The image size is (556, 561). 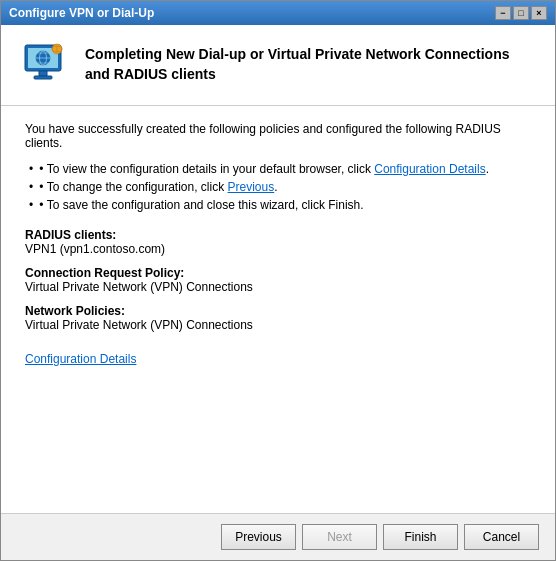 I want to click on configuration-details-link: Configuration Details, so click(x=80, y=359).